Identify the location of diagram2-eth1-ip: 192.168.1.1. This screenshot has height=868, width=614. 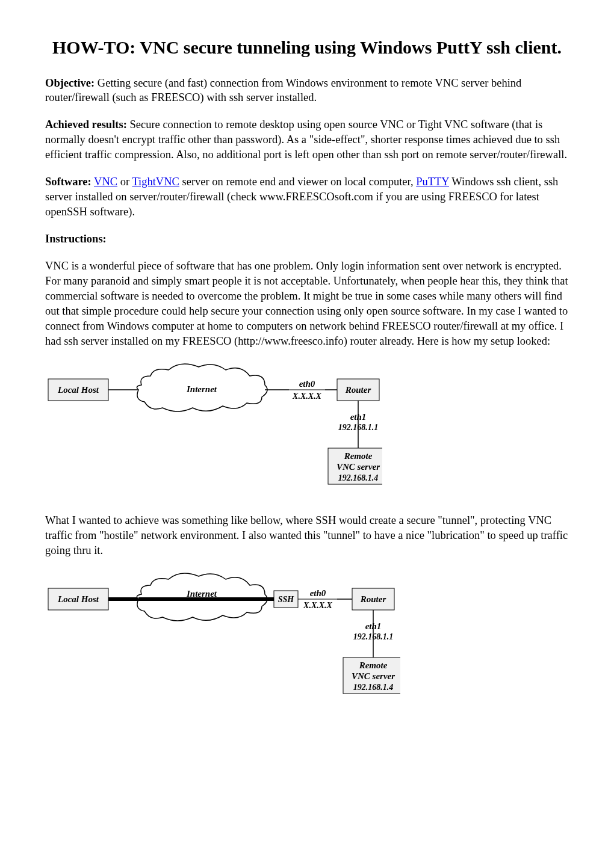
(373, 636).